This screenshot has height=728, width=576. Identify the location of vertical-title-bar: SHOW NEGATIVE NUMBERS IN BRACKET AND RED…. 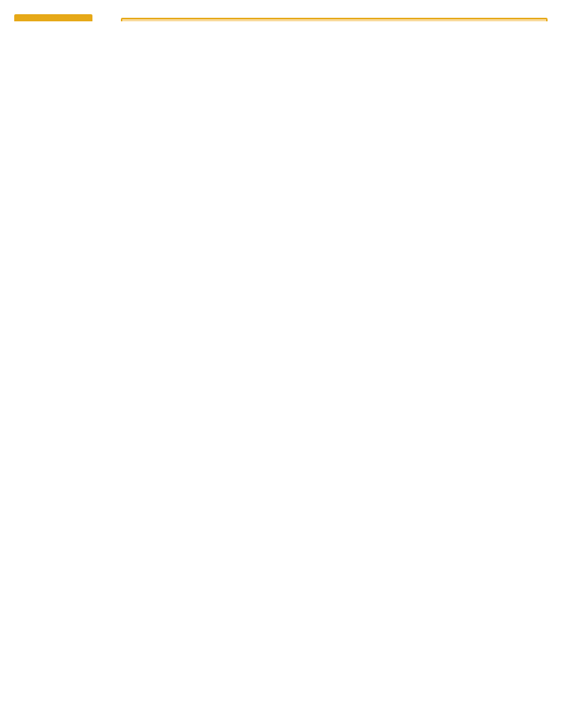
(53, 18).